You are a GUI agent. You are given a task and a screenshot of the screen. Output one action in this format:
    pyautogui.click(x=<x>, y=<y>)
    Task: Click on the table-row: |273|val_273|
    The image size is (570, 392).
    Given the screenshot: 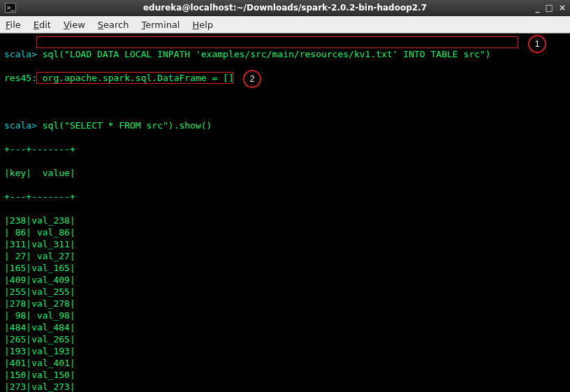 What is the action you would take?
    pyautogui.click(x=285, y=386)
    